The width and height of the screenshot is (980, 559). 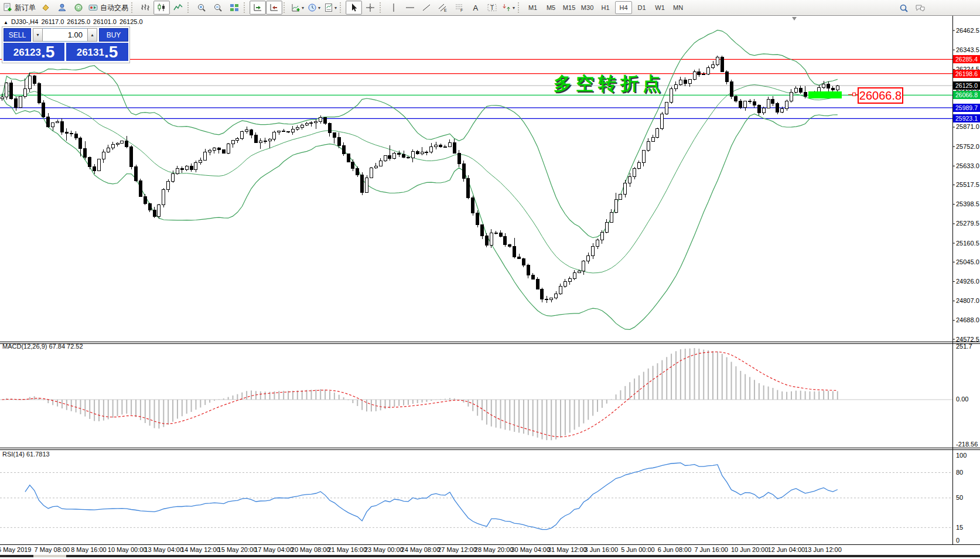 I want to click on svg-text: F, so click(x=462, y=11).